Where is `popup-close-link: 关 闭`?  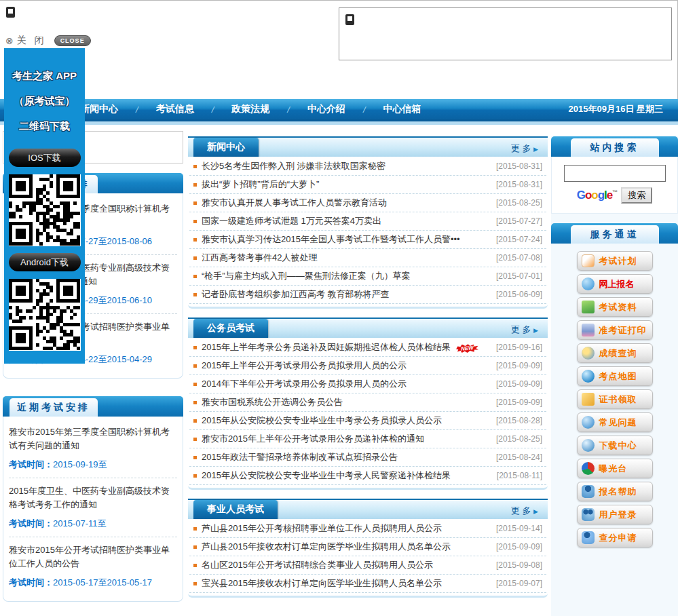 popup-close-link: 关 闭 is located at coordinates (32, 41).